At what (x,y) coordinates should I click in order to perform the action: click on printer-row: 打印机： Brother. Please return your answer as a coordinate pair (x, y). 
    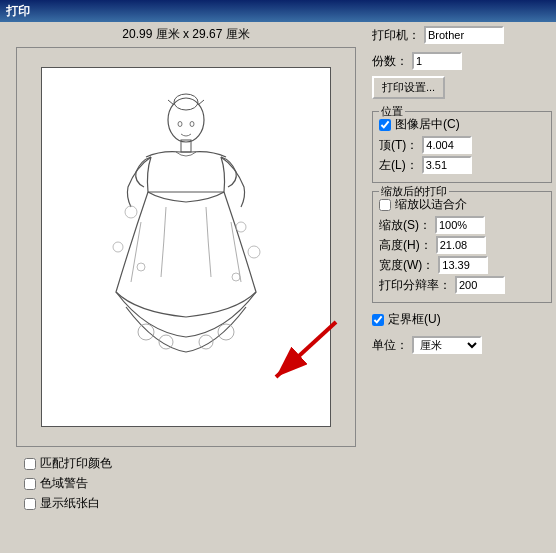
    Looking at the image, I should click on (462, 35).